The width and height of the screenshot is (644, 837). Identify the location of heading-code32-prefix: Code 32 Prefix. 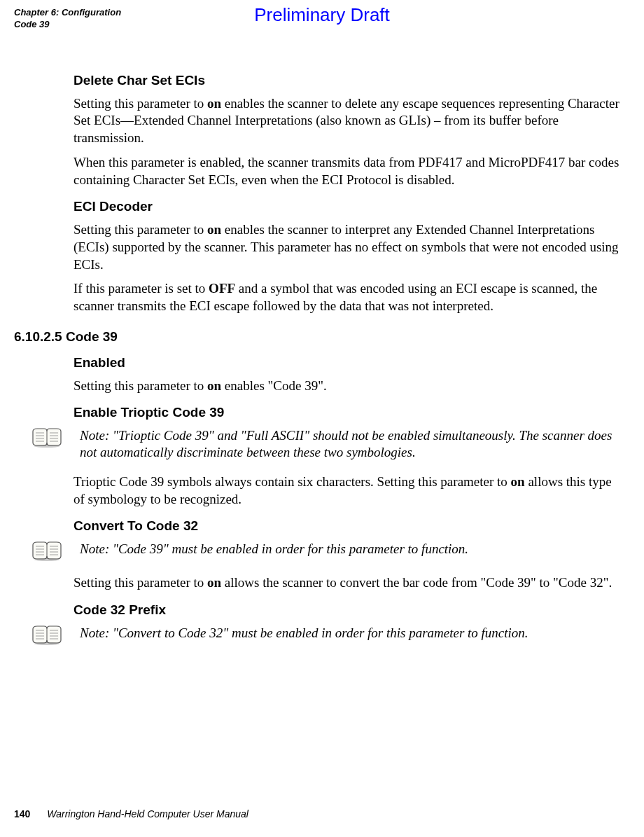
(349, 610).